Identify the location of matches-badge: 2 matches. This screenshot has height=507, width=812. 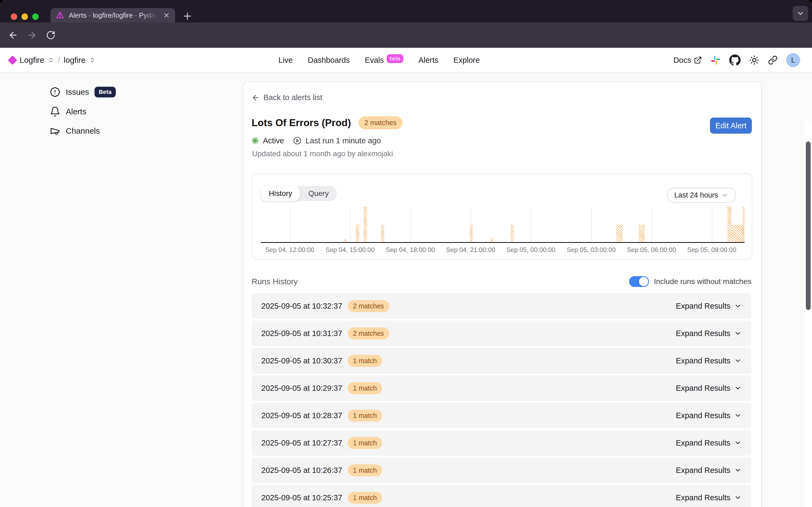
(380, 123).